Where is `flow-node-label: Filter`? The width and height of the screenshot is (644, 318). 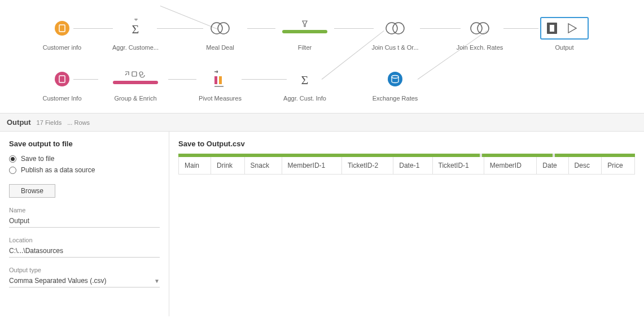 flow-node-label: Filter is located at coordinates (305, 47).